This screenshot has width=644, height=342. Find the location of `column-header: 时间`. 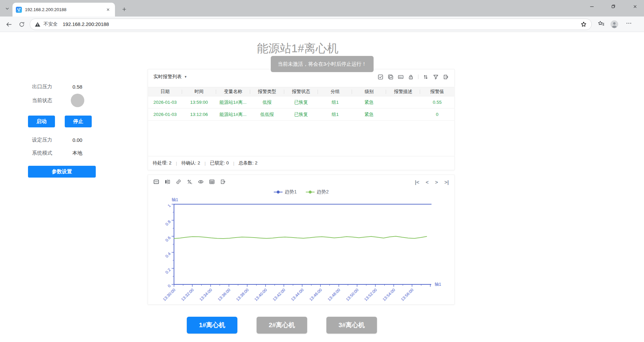

column-header: 时间 is located at coordinates (199, 92).